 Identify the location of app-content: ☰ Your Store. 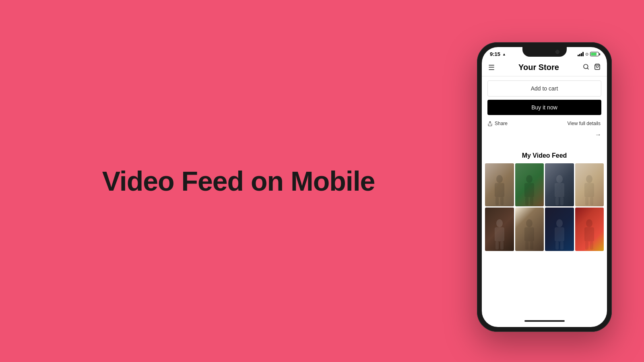
(544, 193).